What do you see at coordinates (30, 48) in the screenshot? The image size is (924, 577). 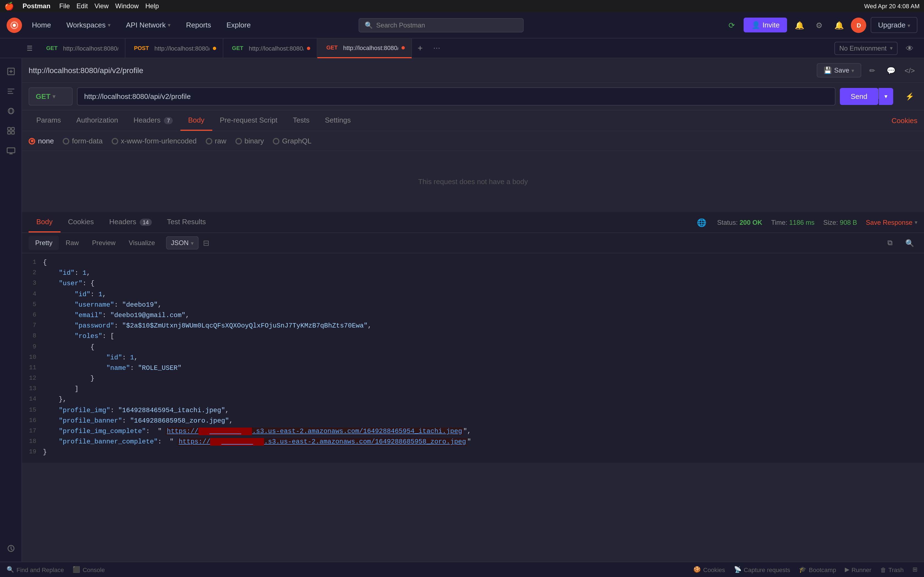 I see `sidebar-toggle: ☰` at bounding box center [30, 48].